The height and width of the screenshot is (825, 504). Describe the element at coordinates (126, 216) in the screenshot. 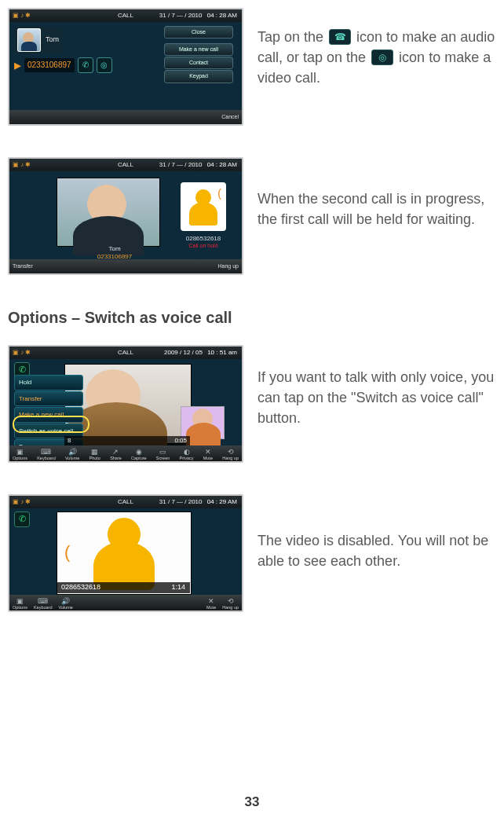

I see `screenshot-second-call: ▣ ♪ ✱ CALL 31 / 7 — / 2010 04 : 28 AM ( …` at that location.